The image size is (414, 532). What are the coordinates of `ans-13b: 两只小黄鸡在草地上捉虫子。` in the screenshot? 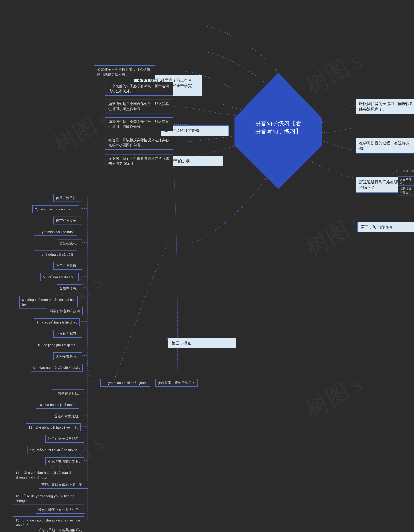 It's located at (63, 485).